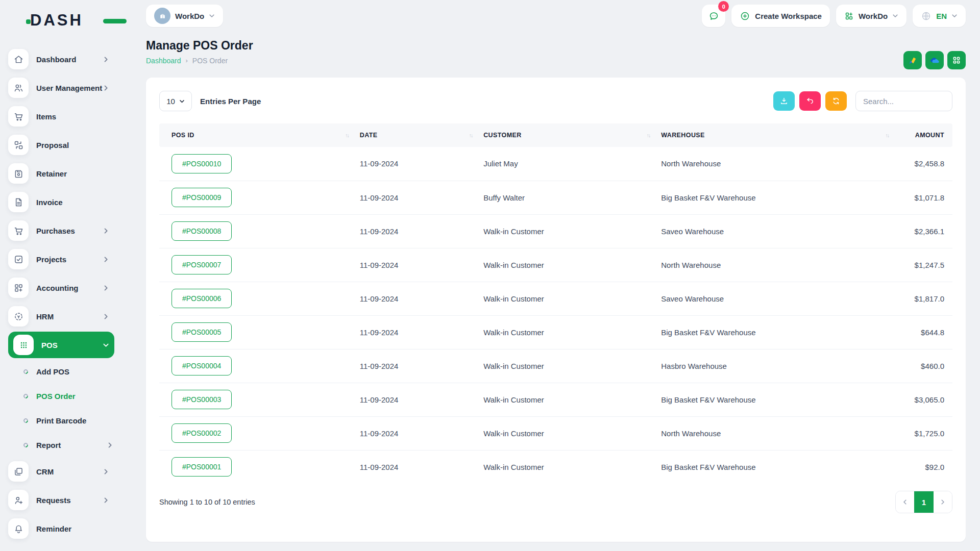  Describe the element at coordinates (923, 467) in the screenshot. I see `amount-cell: $92.0` at that location.